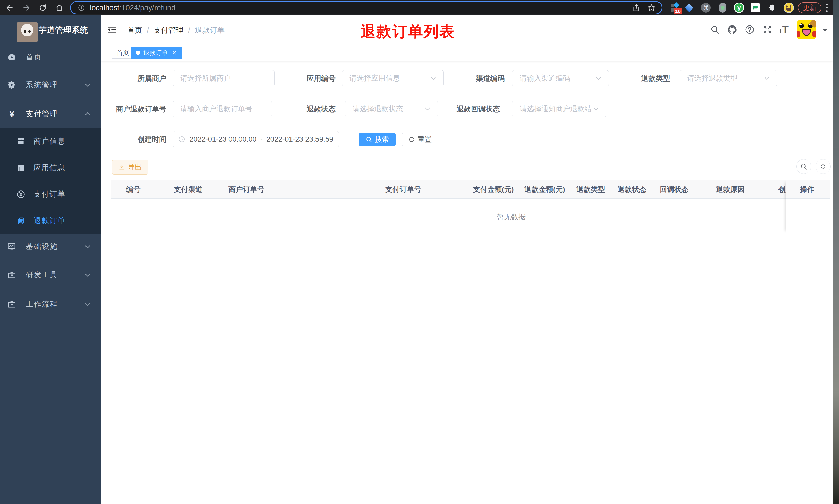 The image size is (839, 504). Describe the element at coordinates (224, 78) in the screenshot. I see `merchant-select: 请选择所属商户` at that location.